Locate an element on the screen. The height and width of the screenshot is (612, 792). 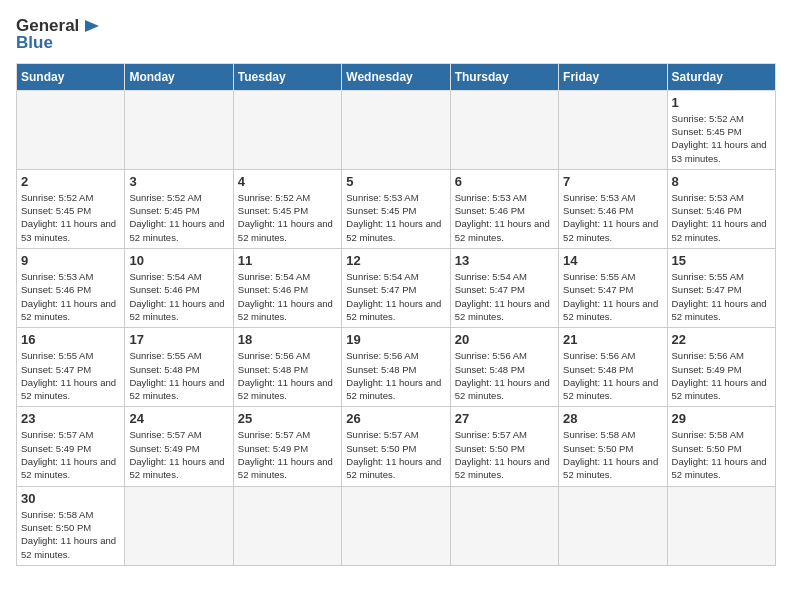
day-info: Sunrise: 5:54 AMSunset: 5:47 PMDaylight:… is located at coordinates (396, 296).